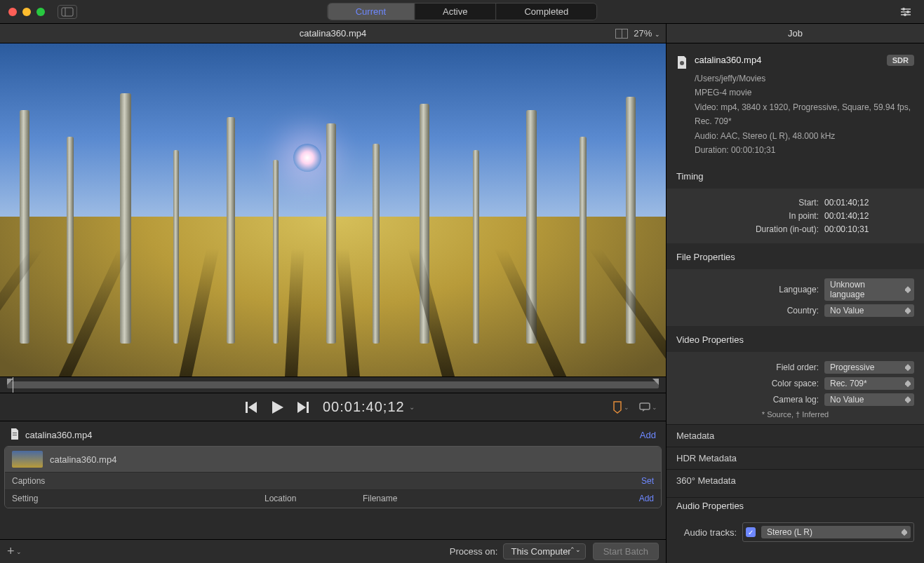 This screenshot has width=924, height=563. What do you see at coordinates (751, 532) in the screenshot?
I see `audio-track-checkbox` at bounding box center [751, 532].